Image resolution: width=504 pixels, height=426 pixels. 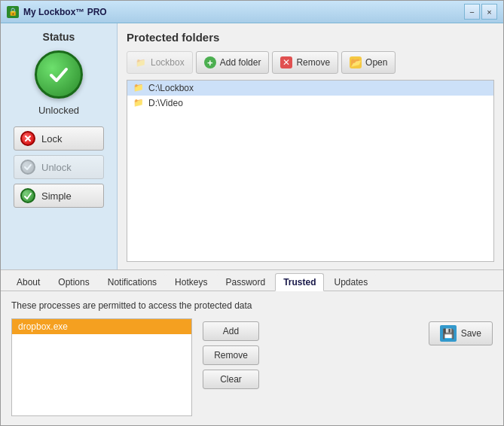 What do you see at coordinates (310, 88) in the screenshot?
I see `file-item-c-lockbox: 📁 C:\Lockbox` at bounding box center [310, 88].